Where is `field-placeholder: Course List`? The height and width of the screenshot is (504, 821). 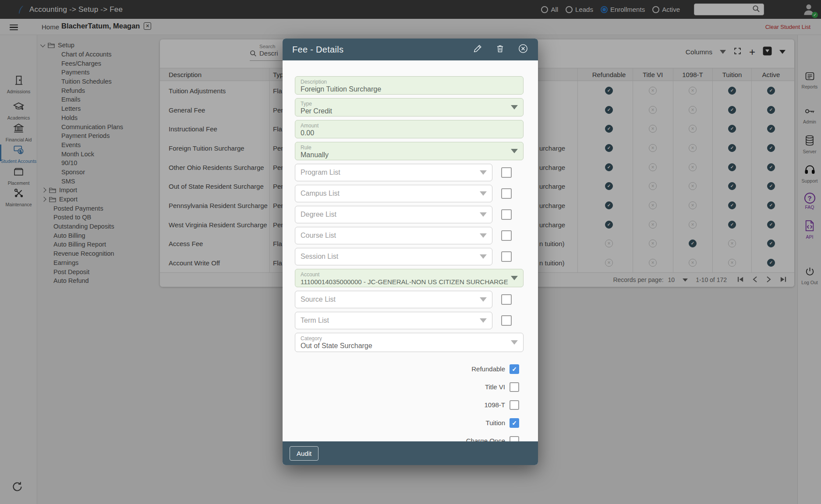
field-placeholder: Course List is located at coordinates (318, 236).